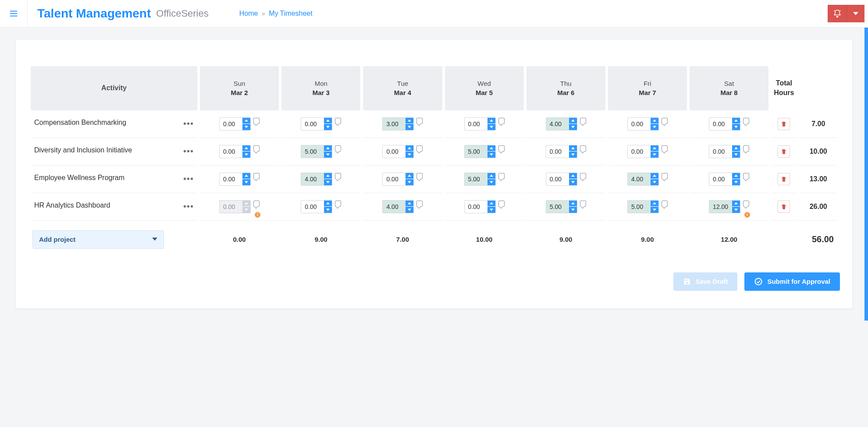 This screenshot has height=427, width=868. Describe the element at coordinates (792, 282) in the screenshot. I see `submit-approval-button: Submit for Approval` at that location.